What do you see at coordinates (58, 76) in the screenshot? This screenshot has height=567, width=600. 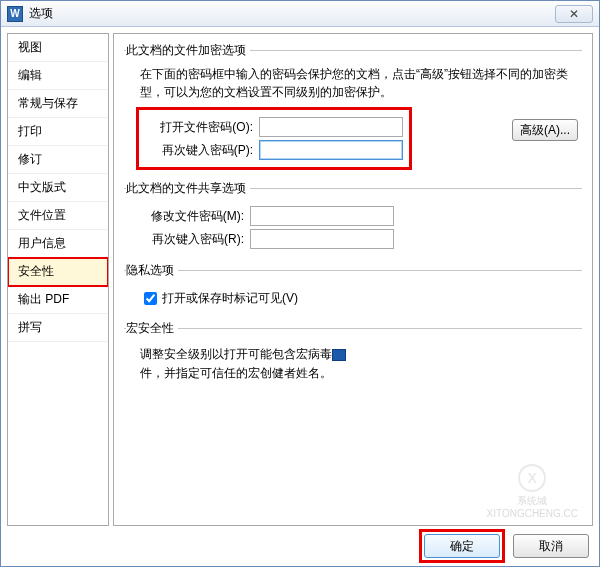 I see `sidebar-item-edit: 编辑` at bounding box center [58, 76].